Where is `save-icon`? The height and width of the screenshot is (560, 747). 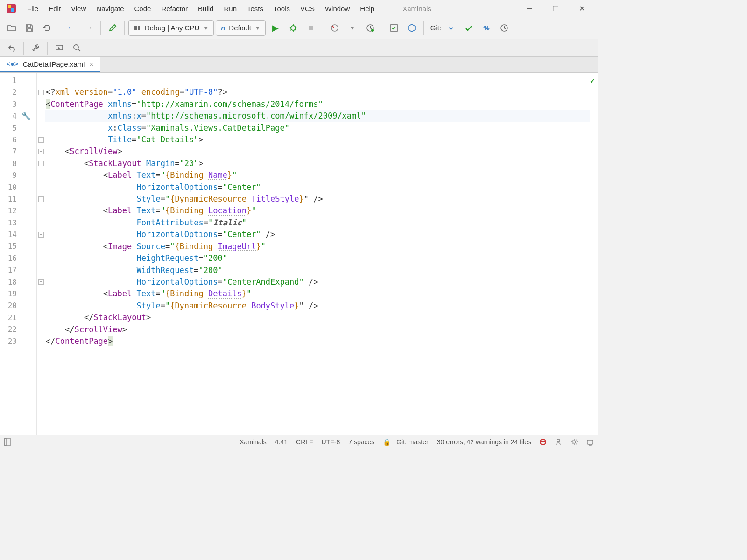
save-icon is located at coordinates (29, 28).